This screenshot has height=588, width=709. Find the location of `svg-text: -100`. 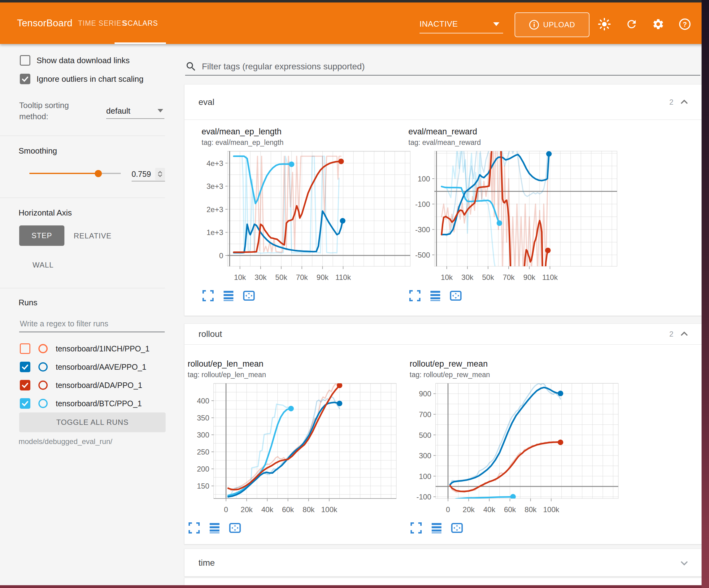

svg-text: -100 is located at coordinates (424, 497).